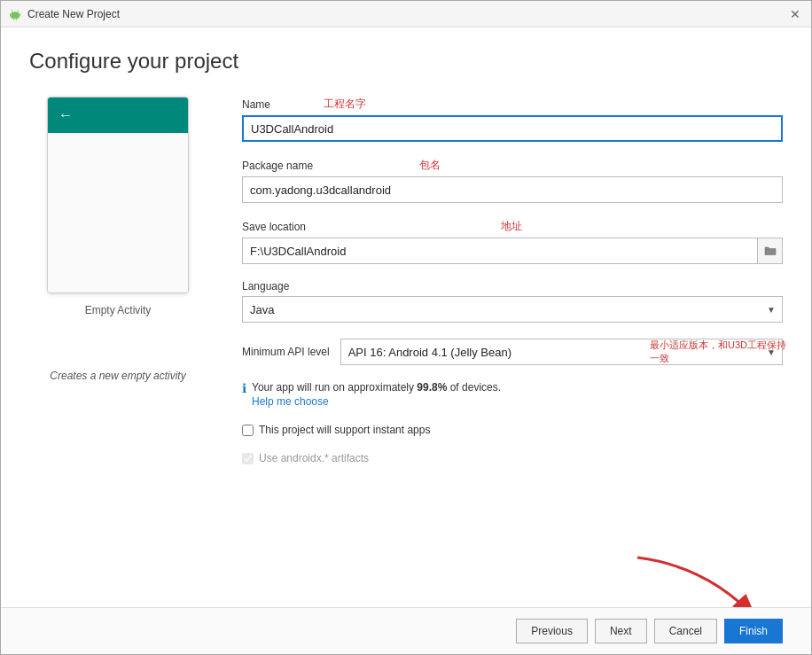 The image size is (812, 655). Describe the element at coordinates (512, 241) in the screenshot. I see `save-location-group: Save location 地址` at that location.